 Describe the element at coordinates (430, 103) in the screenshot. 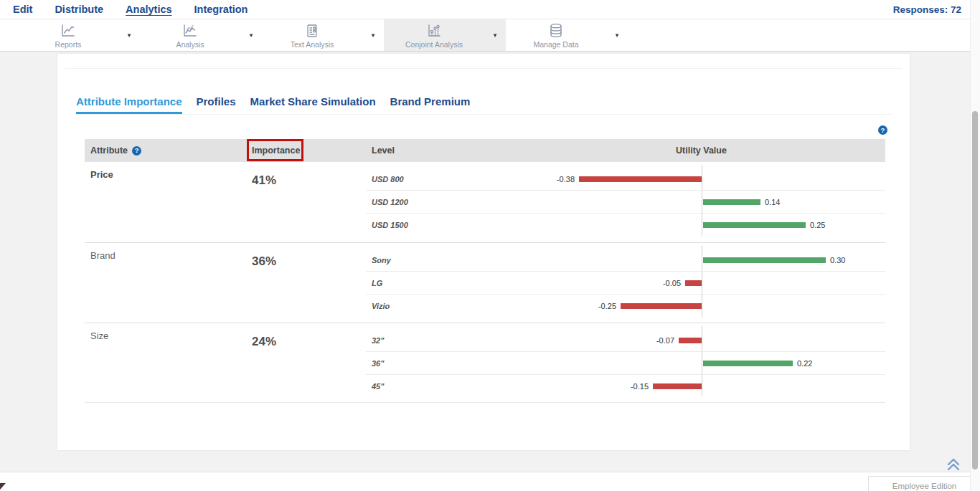

I see `tab-brand-premium: Brand Premium` at that location.